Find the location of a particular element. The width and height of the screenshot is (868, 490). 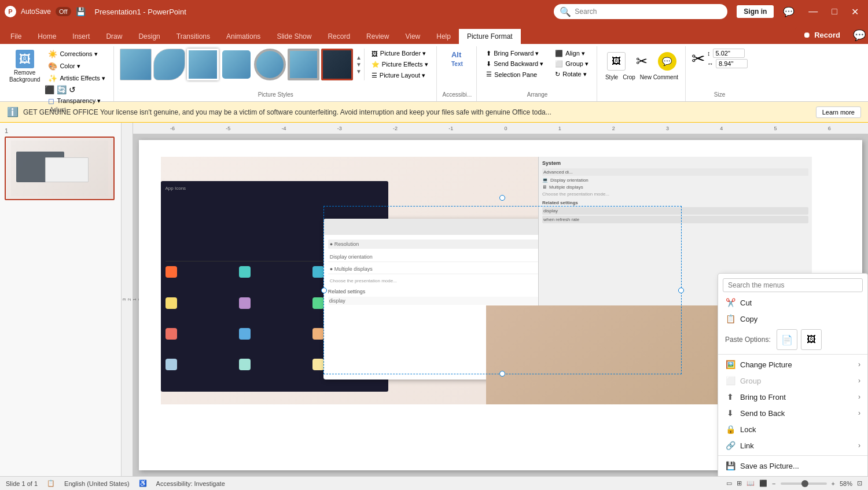

zoom-level: 58% is located at coordinates (846, 484).